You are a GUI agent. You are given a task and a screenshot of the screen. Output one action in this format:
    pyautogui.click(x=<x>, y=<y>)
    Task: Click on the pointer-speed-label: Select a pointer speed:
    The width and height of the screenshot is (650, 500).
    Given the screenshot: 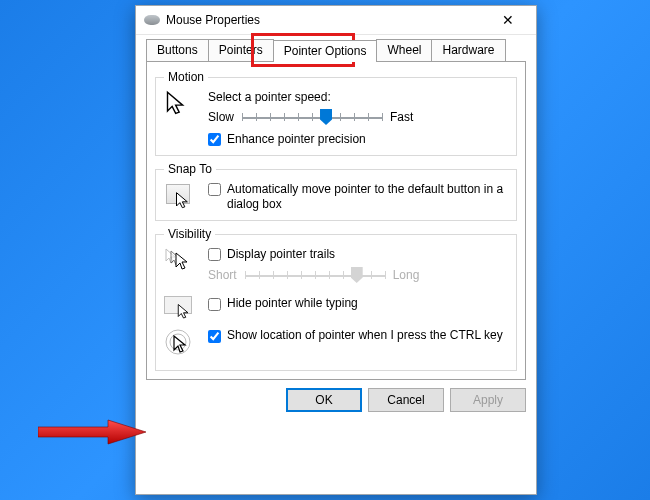 What is the action you would take?
    pyautogui.click(x=358, y=97)
    